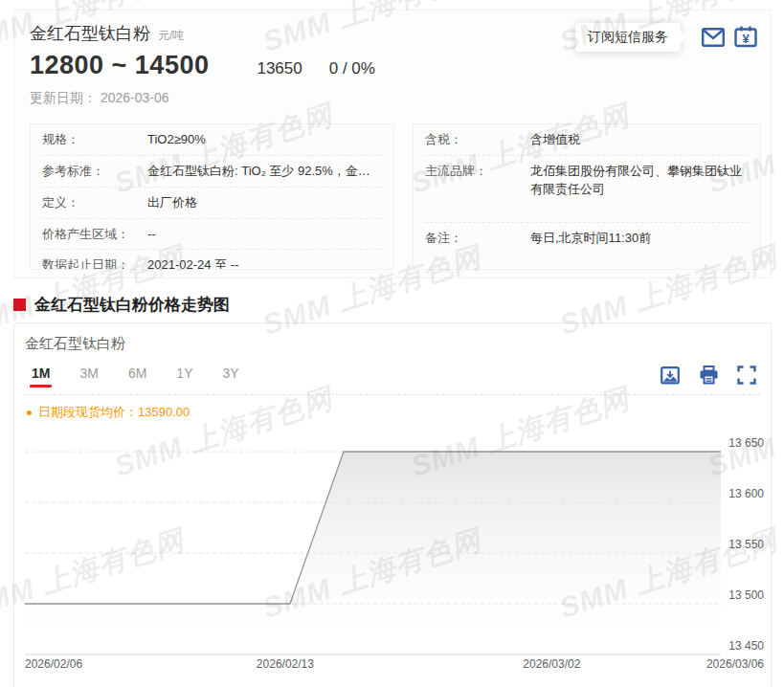 The height and width of the screenshot is (687, 784). What do you see at coordinates (230, 377) in the screenshot?
I see `tab-3y: 3Y` at bounding box center [230, 377].